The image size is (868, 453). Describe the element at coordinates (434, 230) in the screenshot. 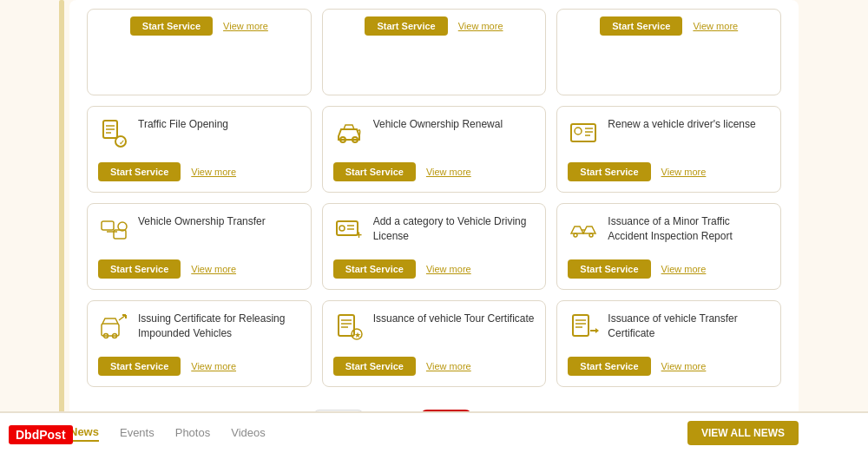

I see `service-card-4-top: + Add a category to Vehicle Driving Lice…` at that location.